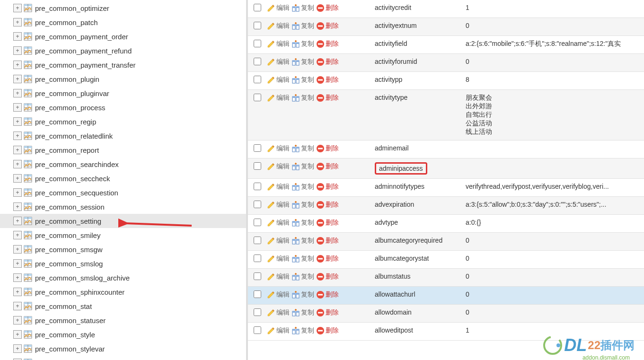  I want to click on table-row: 编辑复制删除activityforumid0, so click(446, 63).